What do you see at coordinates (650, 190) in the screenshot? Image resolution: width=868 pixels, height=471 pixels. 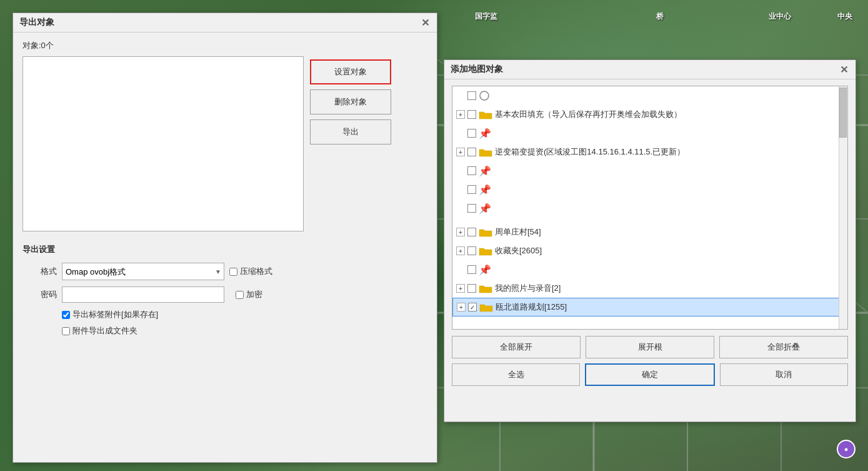 I see `tree-item-6: 📌` at bounding box center [650, 190].